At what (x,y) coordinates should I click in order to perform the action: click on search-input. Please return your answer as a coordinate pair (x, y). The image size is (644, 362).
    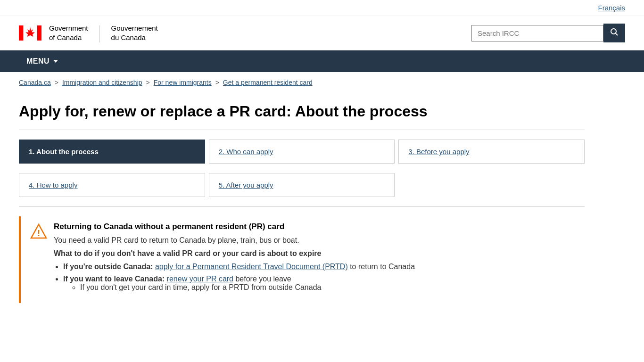
    Looking at the image, I should click on (537, 33).